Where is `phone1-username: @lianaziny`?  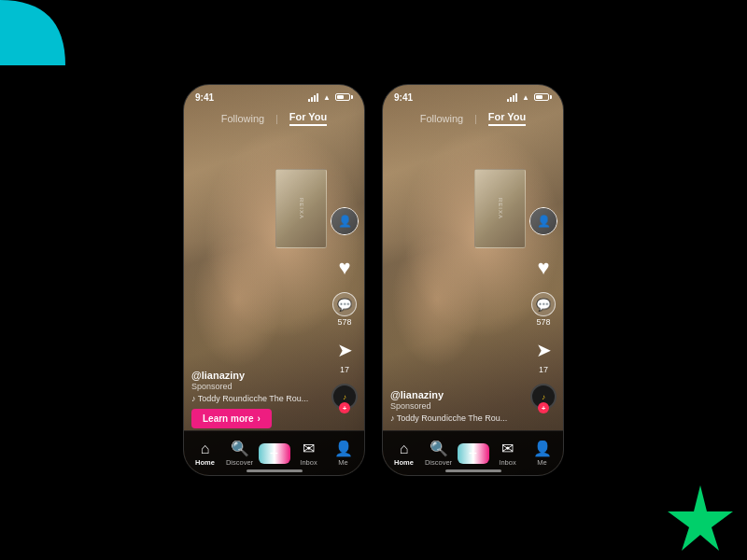
phone1-username: @lianaziny is located at coordinates (257, 375).